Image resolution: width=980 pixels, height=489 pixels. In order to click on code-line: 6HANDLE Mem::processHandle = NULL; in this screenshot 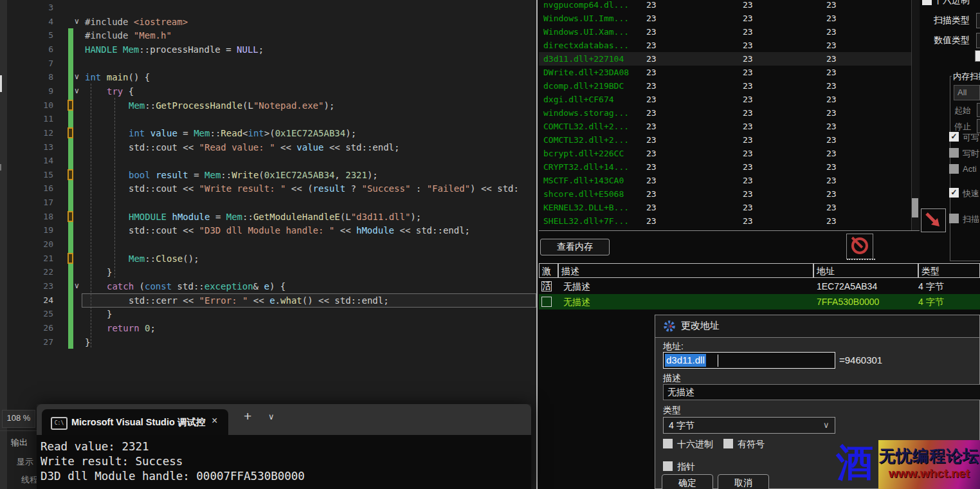, I will do `click(273, 50)`.